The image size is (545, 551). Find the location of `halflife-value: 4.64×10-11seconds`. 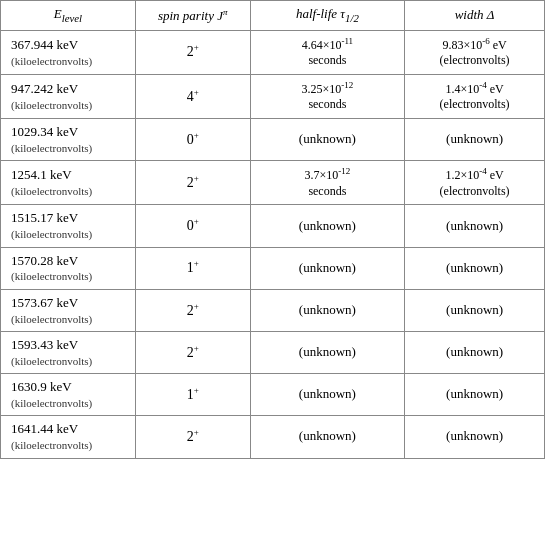

halflife-value: 4.64×10-11seconds is located at coordinates (328, 52).